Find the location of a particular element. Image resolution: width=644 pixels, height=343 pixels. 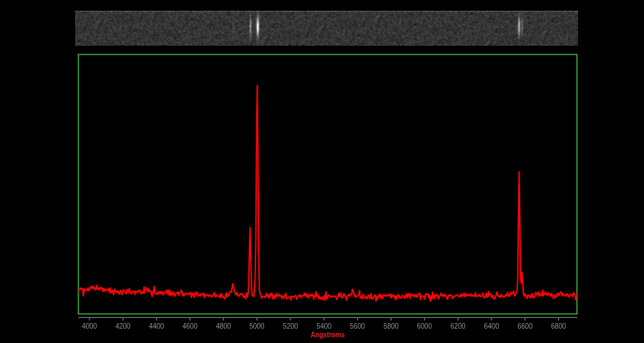

svg-text: 4800 is located at coordinates (223, 326).